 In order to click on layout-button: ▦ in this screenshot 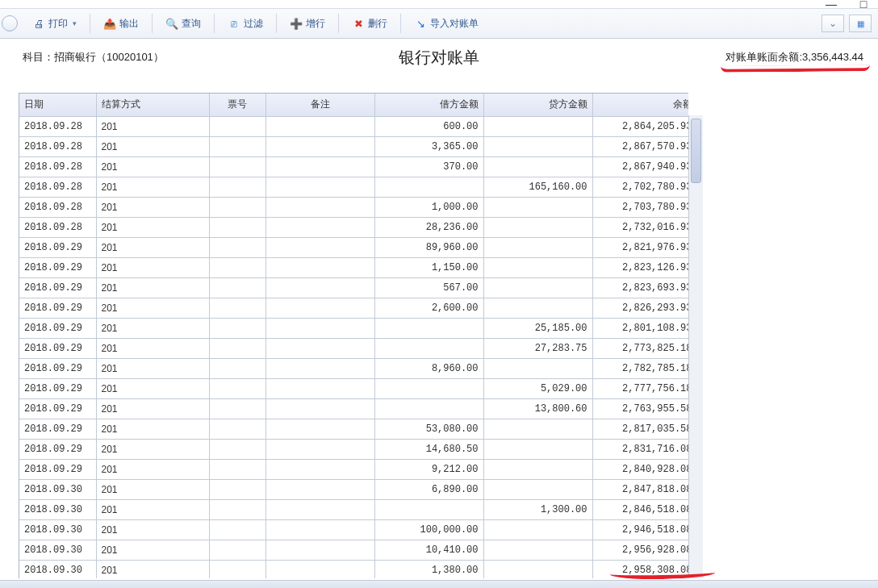, I will do `click(860, 23)`.